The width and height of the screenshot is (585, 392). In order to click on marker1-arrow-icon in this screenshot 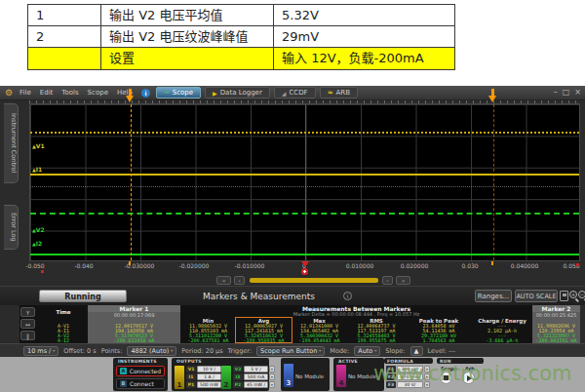, I will do `click(130, 99)`.